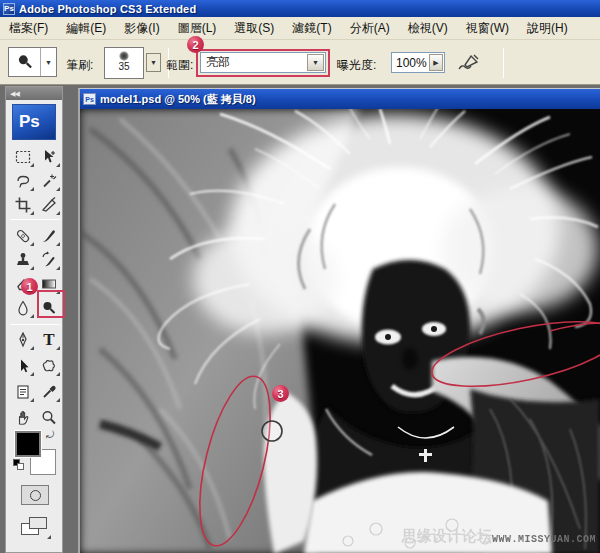 Image resolution: width=600 pixels, height=553 pixels. I want to click on brush-preset-picker: 35, so click(124, 63).